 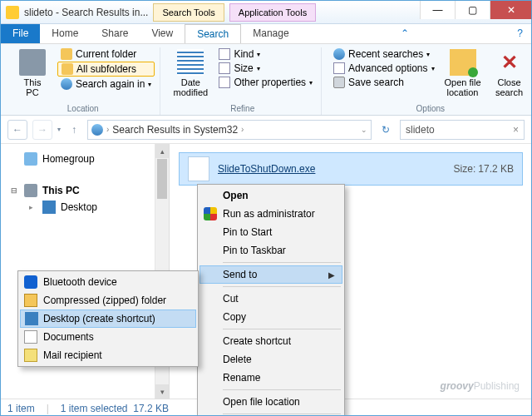 I want to click on mail-icon, so click(x=31, y=355).